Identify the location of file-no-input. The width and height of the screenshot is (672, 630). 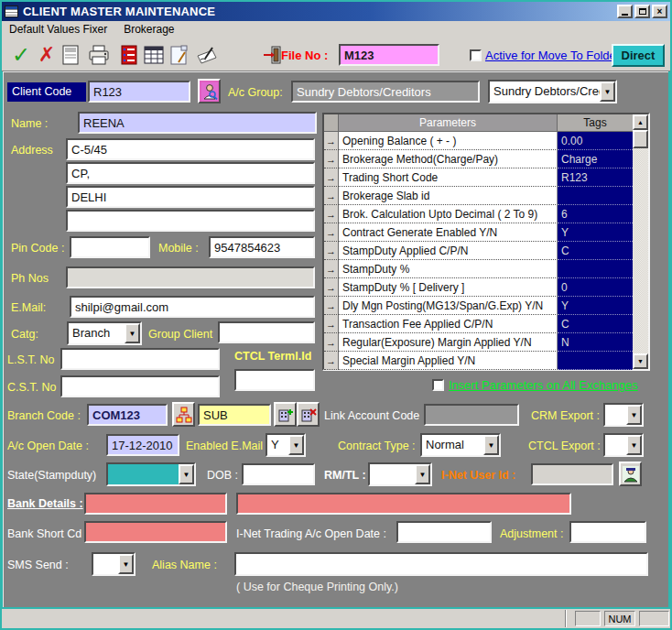
(389, 55).